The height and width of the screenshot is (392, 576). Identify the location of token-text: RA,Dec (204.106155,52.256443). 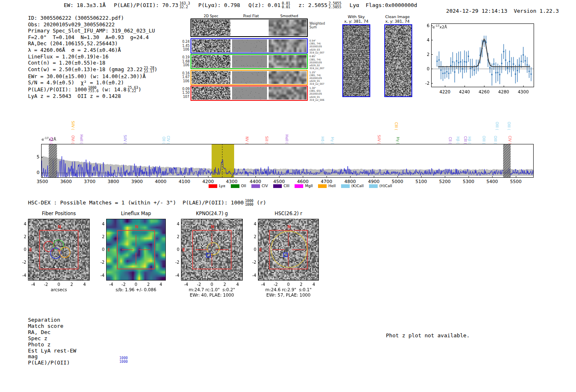
(73, 44).